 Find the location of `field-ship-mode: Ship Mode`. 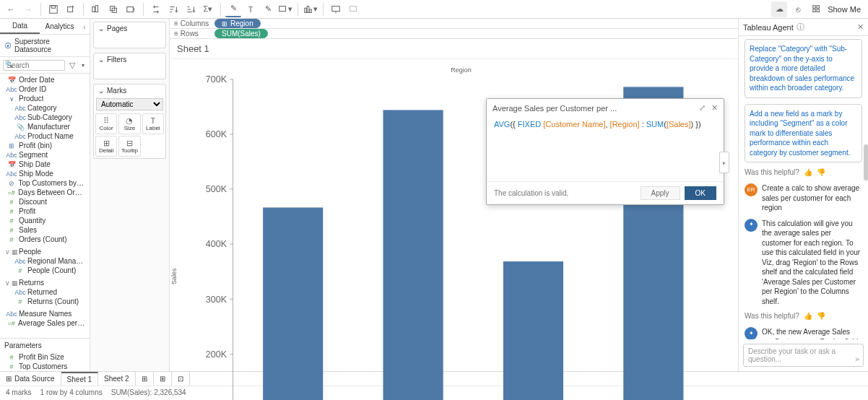

field-ship-mode: Ship Mode is located at coordinates (36, 173).